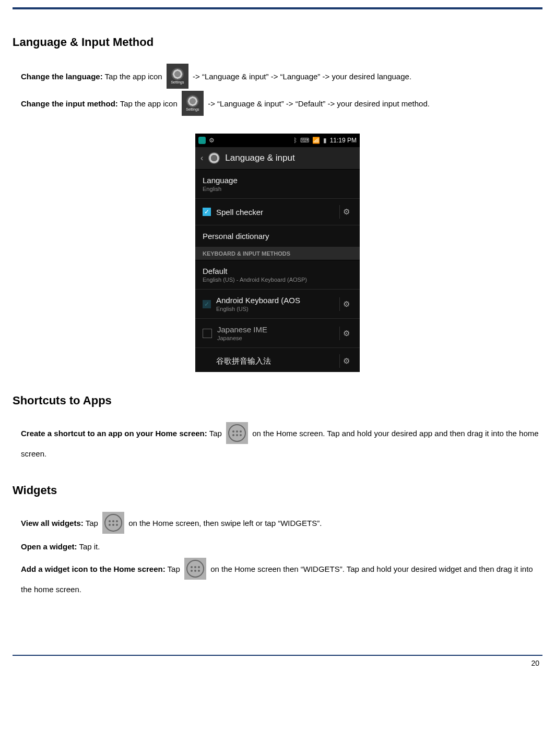  I want to click on body-widgets: View all widgets: Tap on the Home screen…, so click(282, 555).